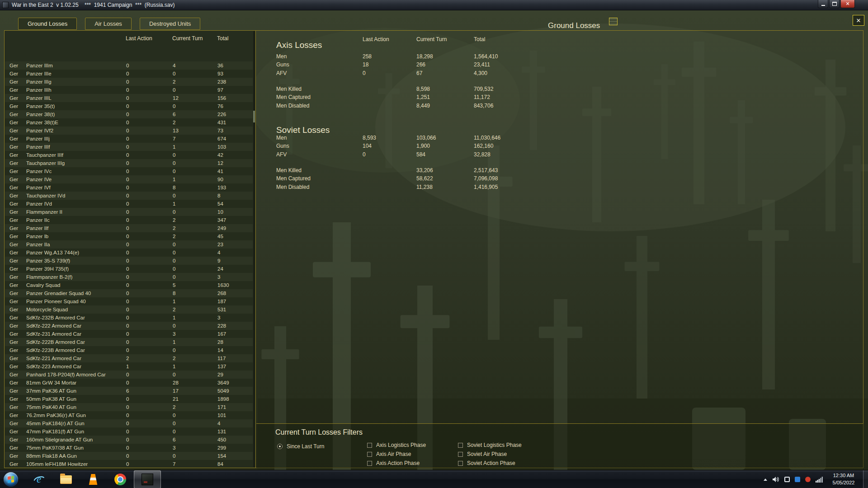 The height and width of the screenshot is (488, 868). What do you see at coordinates (129, 326) in the screenshot?
I see `table-row: GerSdKfz-222 Armored Car00228` at bounding box center [129, 326].